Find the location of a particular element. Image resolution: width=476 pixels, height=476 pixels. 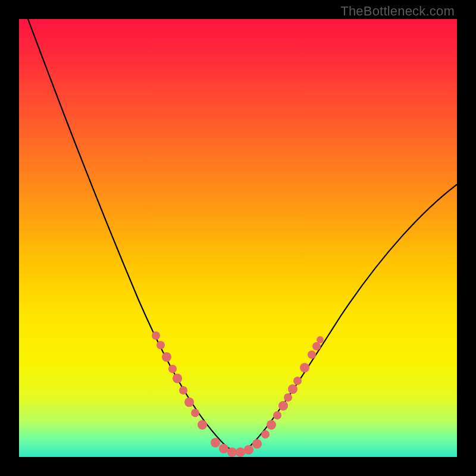

marker-cluster-right is located at coordinates (293, 387).